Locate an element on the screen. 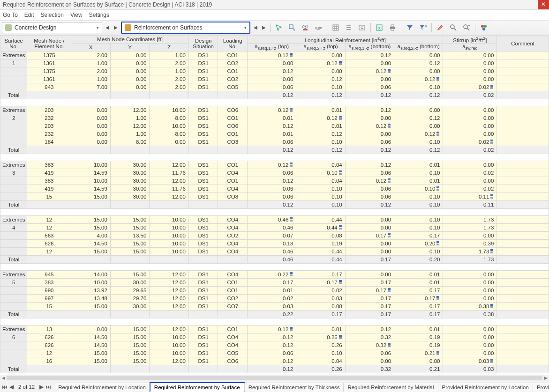 The height and width of the screenshot is (392, 549). cell: 0.01 is located at coordinates (419, 165).